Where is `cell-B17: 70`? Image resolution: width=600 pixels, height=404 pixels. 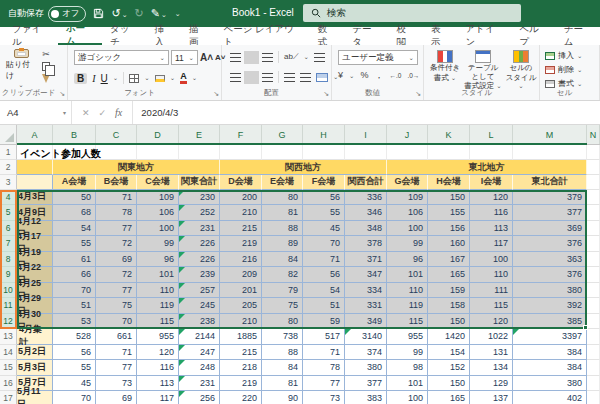 cell-B17: 70 is located at coordinates (74, 398).